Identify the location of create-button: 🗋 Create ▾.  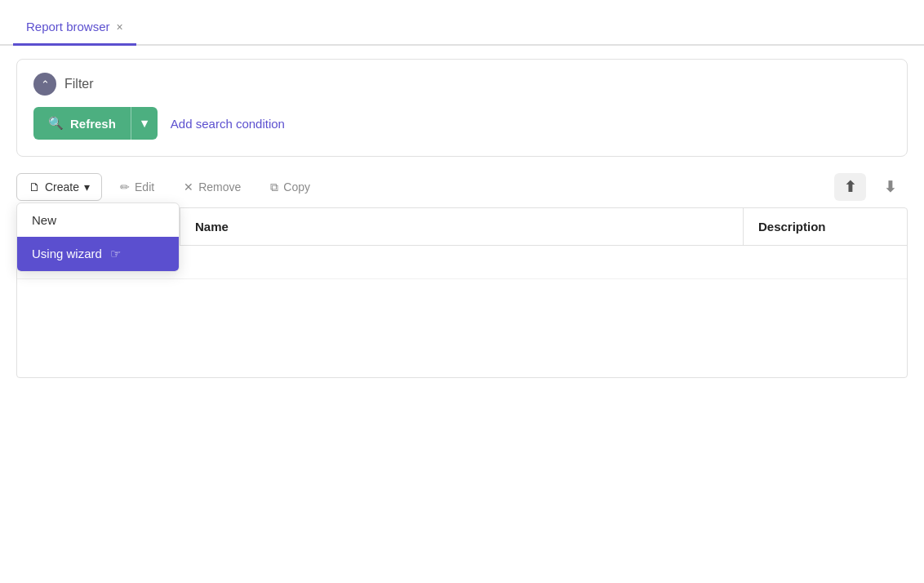
(59, 187).